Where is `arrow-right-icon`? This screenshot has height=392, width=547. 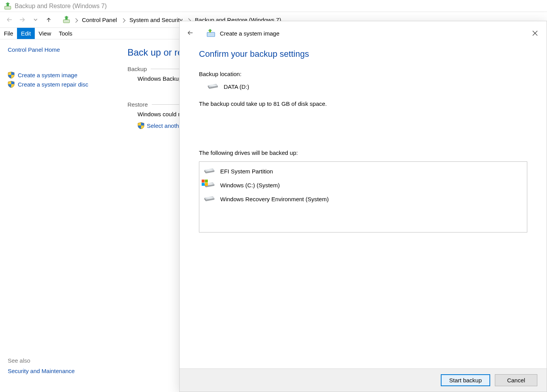 arrow-right-icon is located at coordinates (22, 20).